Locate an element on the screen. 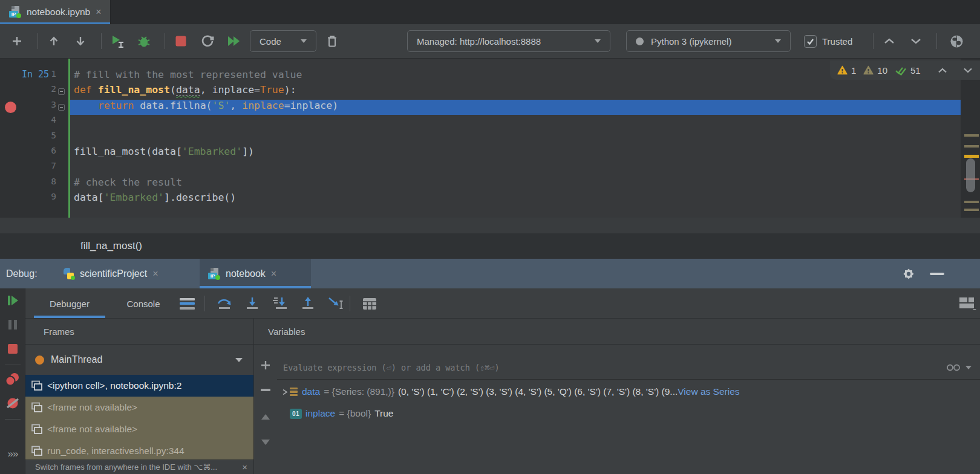 The height and width of the screenshot is (474, 980). step-into-icon is located at coordinates (252, 304).